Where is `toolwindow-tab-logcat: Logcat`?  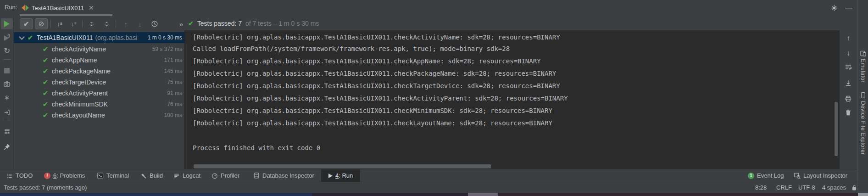
toolwindow-tab-logcat: Logcat is located at coordinates (187, 175).